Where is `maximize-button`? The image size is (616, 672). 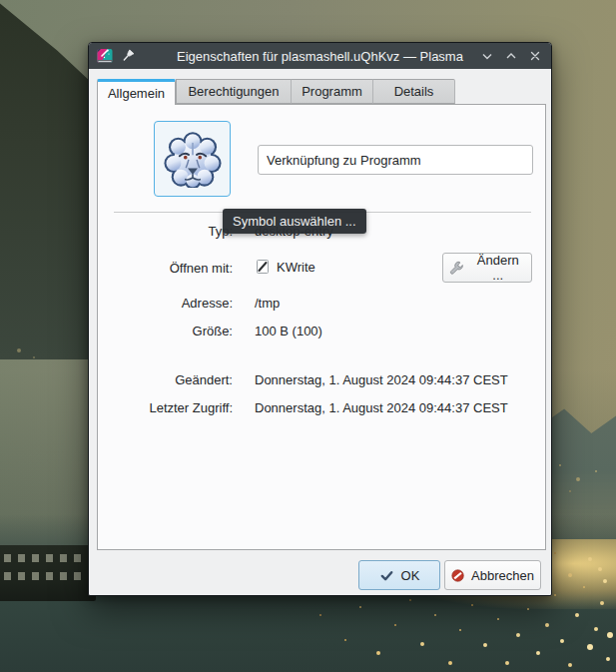 maximize-button is located at coordinates (511, 56).